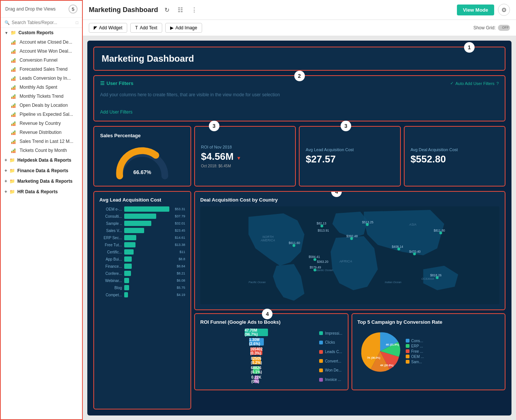  I want to click on svg-text: OCEANIA, so click(428, 279).